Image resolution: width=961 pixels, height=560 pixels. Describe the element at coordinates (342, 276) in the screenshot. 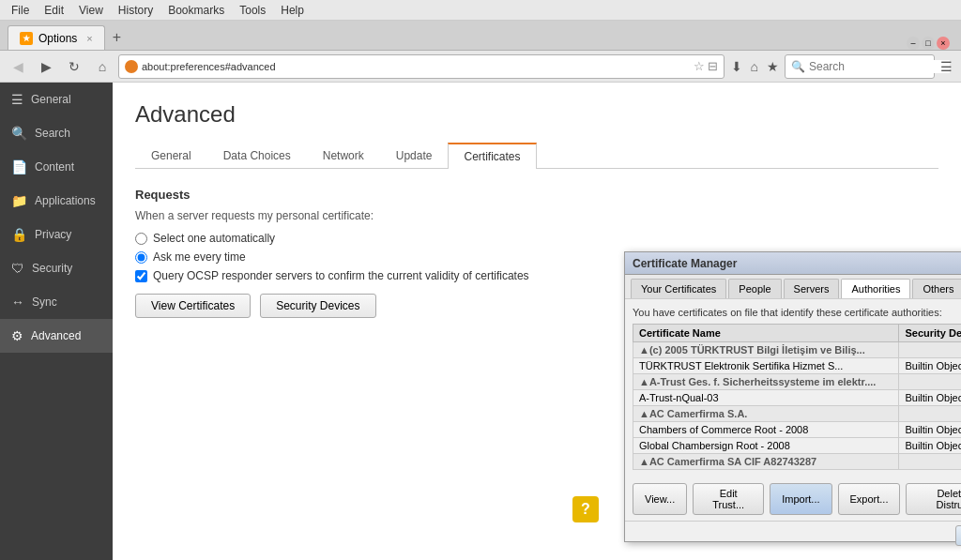

I see `checkbox-ocsp-label: Query OCSP responder servers to confirm …` at that location.